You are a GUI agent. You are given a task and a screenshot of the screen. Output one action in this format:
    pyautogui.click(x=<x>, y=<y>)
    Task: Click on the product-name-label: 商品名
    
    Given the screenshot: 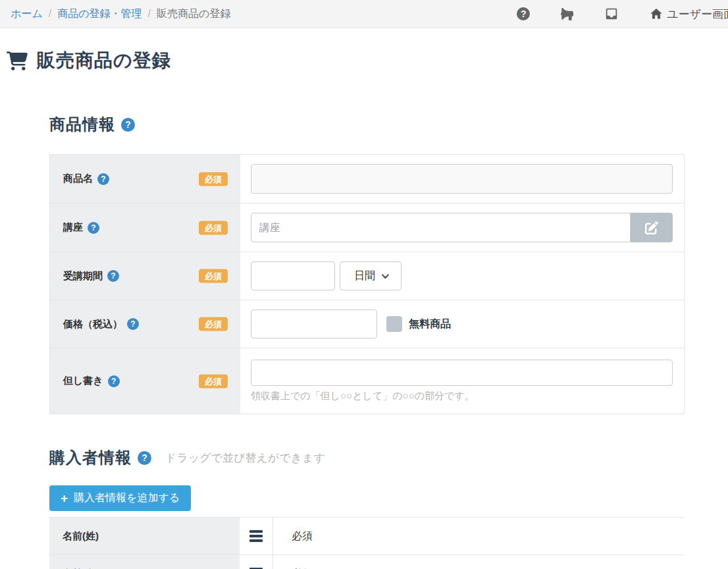 What is the action you would take?
    pyautogui.click(x=78, y=179)
    